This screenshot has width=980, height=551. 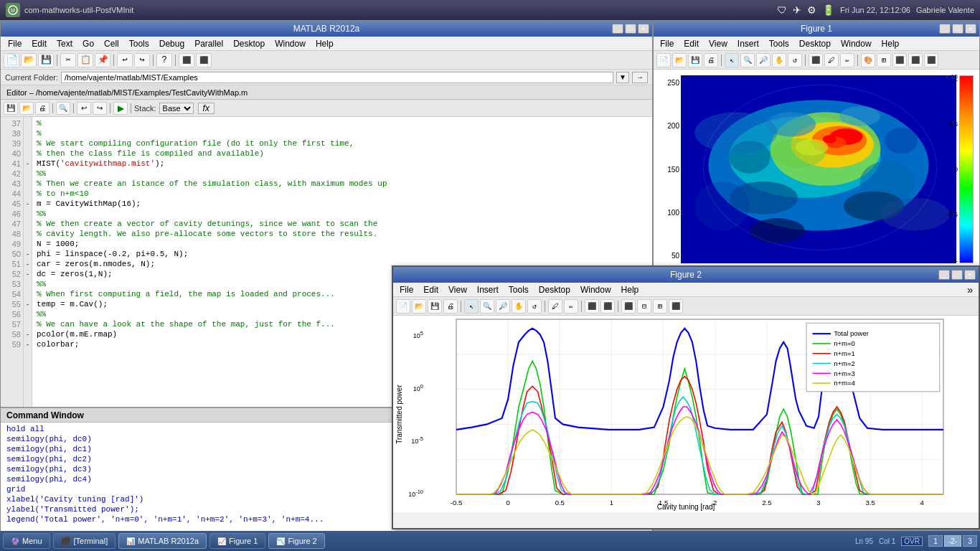 I want to click on fig2-maximize-btn: □, so click(x=957, y=275).